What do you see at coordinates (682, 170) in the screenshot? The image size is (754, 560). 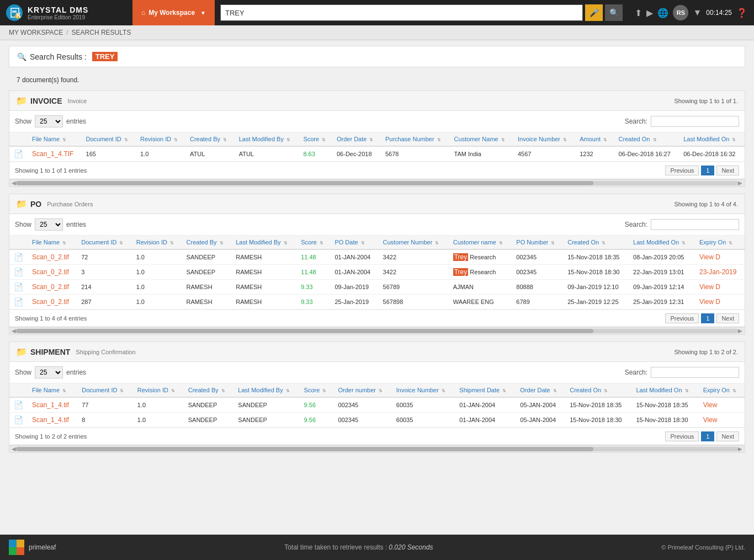 I see `invoice-prev-btn: Previous` at bounding box center [682, 170].